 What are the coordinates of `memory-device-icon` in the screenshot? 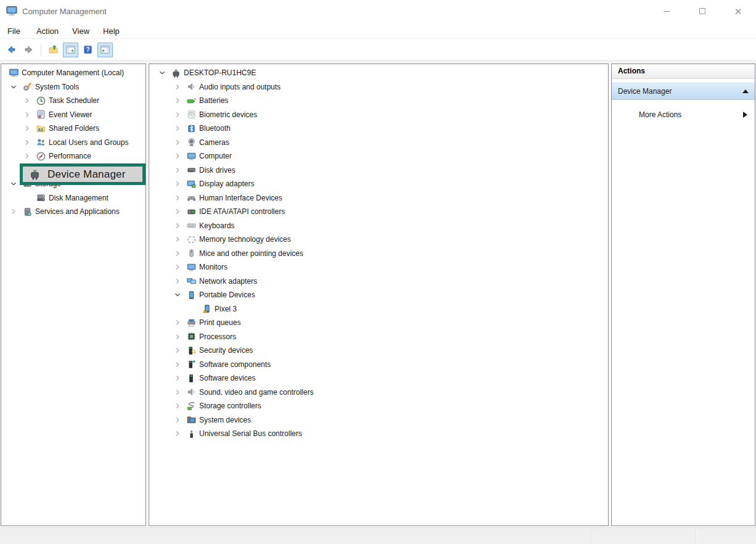 It's located at (191, 239).